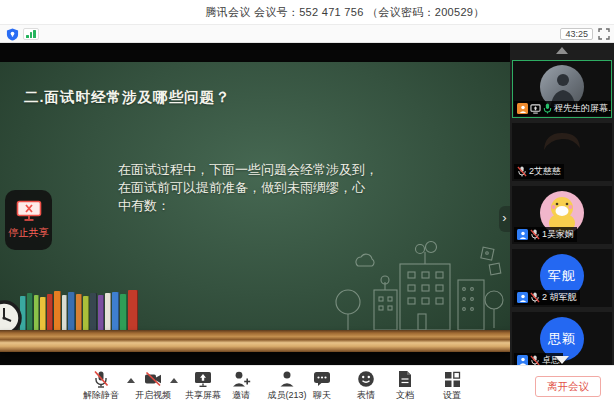  I want to click on participant-tiles: 程先生的屏幕… 2艾慈慈, so click(562, 212).